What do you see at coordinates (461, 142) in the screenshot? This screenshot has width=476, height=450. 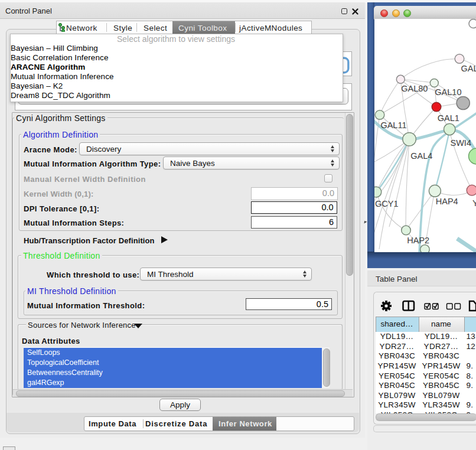 I see `svg-text: SWI4` at bounding box center [461, 142].